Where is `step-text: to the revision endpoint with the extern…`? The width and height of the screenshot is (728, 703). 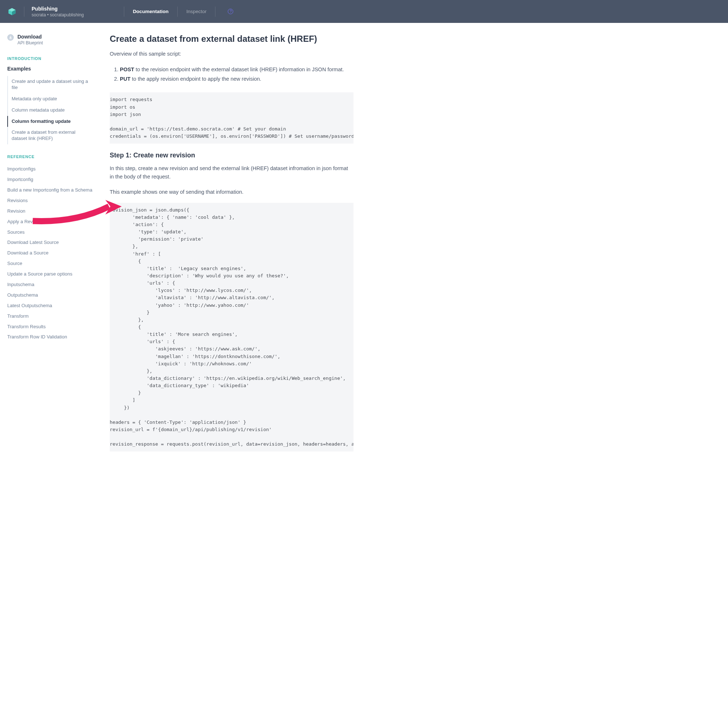 step-text: to the revision endpoint with the extern… is located at coordinates (239, 69).